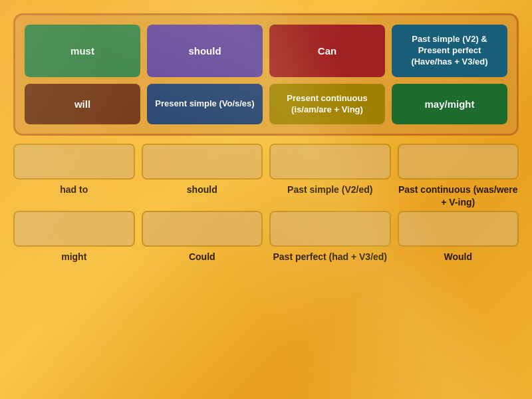  What do you see at coordinates (327, 104) in the screenshot?
I see `btn-present-cont: Present continuous (is/am/are + Ving)` at bounding box center [327, 104].